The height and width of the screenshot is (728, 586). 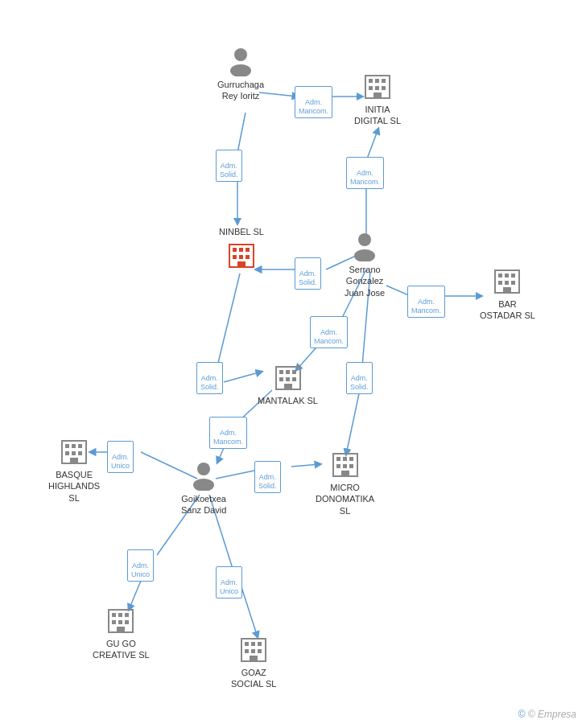 I want to click on label-mantalak: MANTALAK SL, so click(x=288, y=401).